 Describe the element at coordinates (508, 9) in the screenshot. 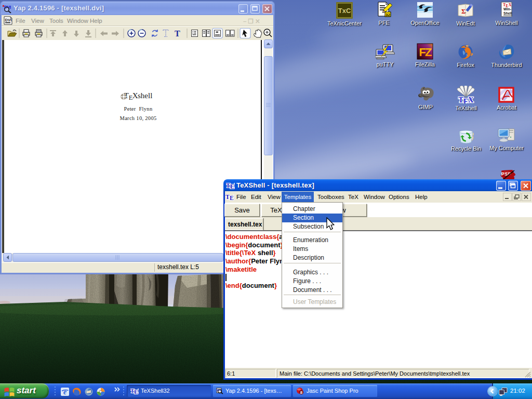

I see `svg-text: Win-` at that location.